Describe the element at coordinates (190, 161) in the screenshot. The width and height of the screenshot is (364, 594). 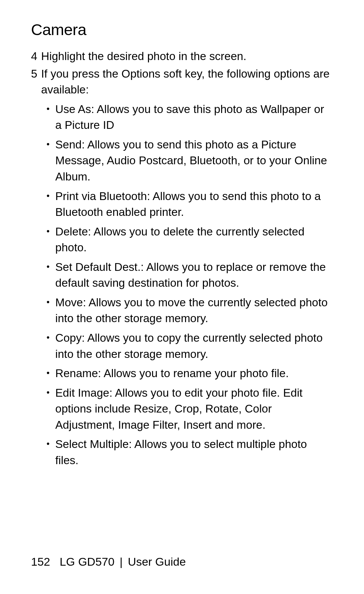
I see `list-item: • Send: Allows you to send this photo as…` at that location.